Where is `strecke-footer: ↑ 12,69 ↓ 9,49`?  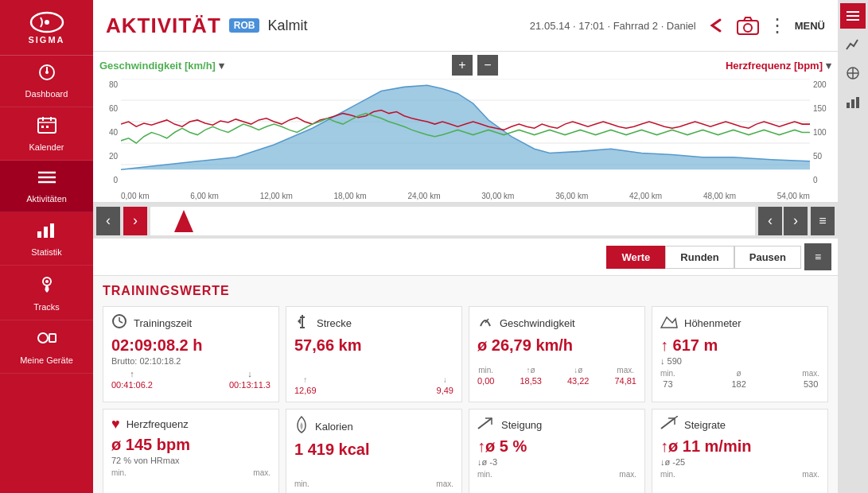
strecke-footer: ↑ 12,69 ↓ 9,49 is located at coordinates (374, 385).